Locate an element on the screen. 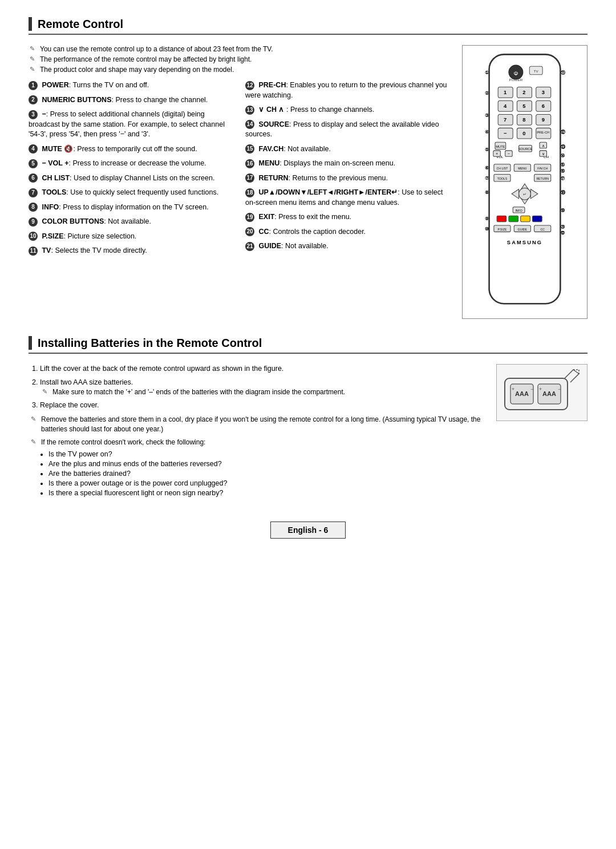 This screenshot has height=849, width=616. svg-text: 5 is located at coordinates (524, 106).